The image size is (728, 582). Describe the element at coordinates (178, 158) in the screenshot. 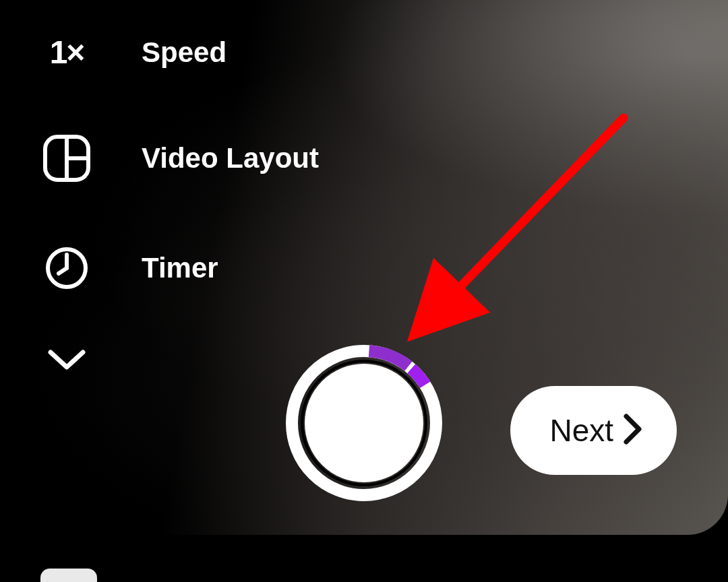

I see `video-layout-tool: Video Layout` at that location.